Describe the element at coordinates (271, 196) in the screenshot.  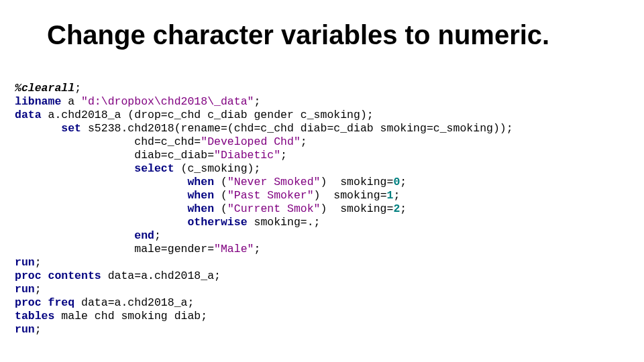
I see `when-str: "Past Smoker"` at that location.